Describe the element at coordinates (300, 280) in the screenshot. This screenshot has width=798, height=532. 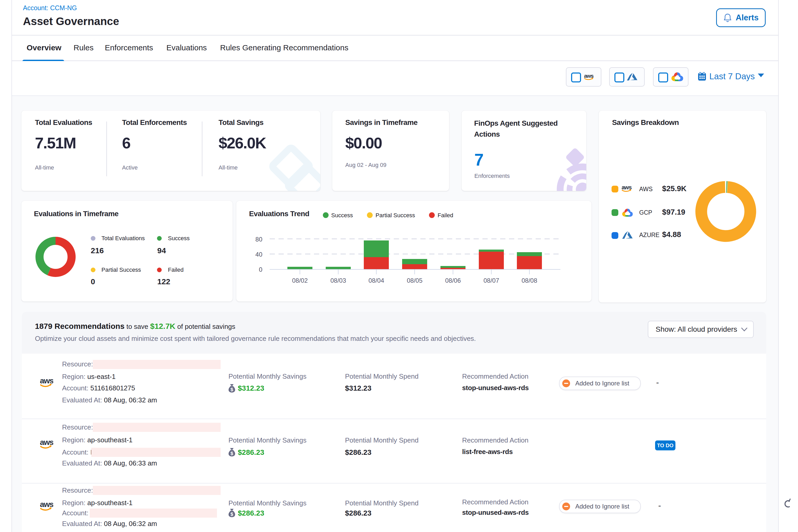
I see `svg-text: 08/02` at that location.